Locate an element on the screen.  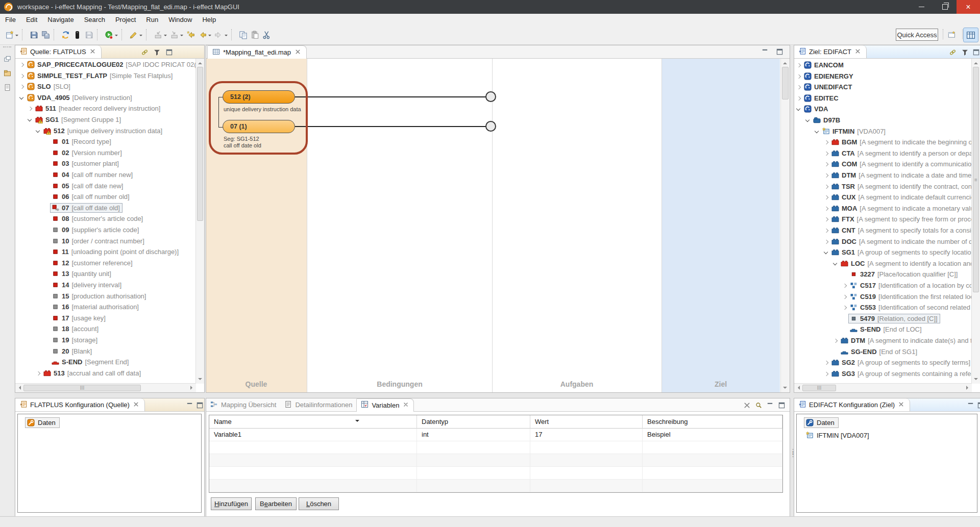
column-header-beschreibung: Beschreibung is located at coordinates (713, 422).